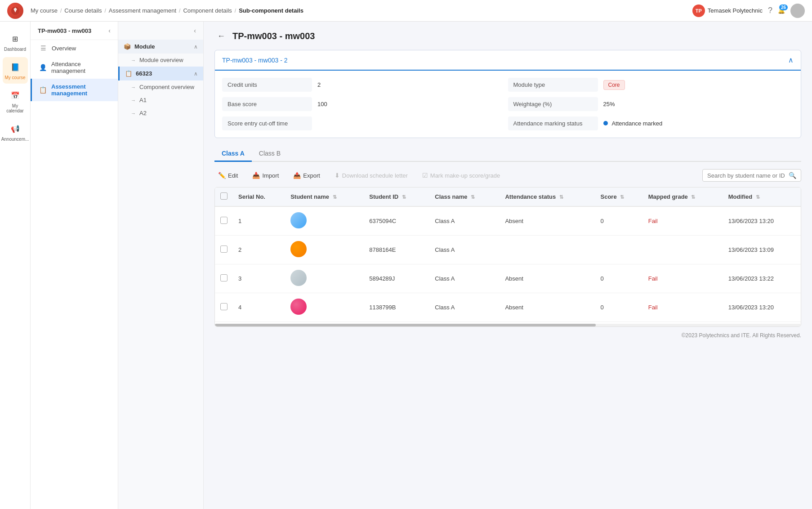 The image size is (812, 509). What do you see at coordinates (252, 197) in the screenshot?
I see `header-serial-label: Serial No.` at bounding box center [252, 197].